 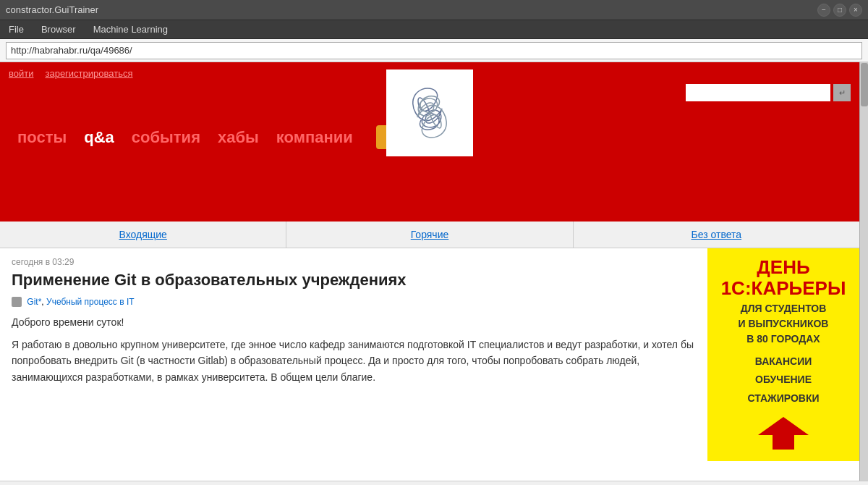 What do you see at coordinates (99, 138) in the screenshot?
I see `nav-qa: q&a` at bounding box center [99, 138].